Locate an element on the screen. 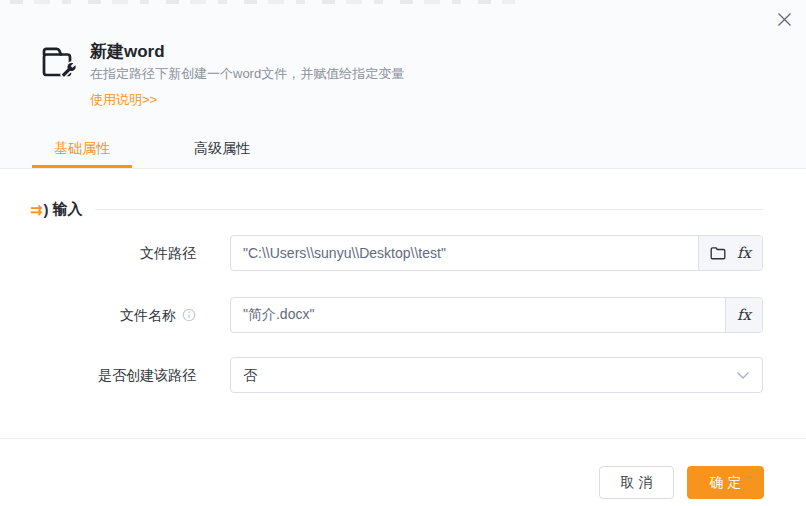  file-path-label: 文件路径 is located at coordinates (113, 253).